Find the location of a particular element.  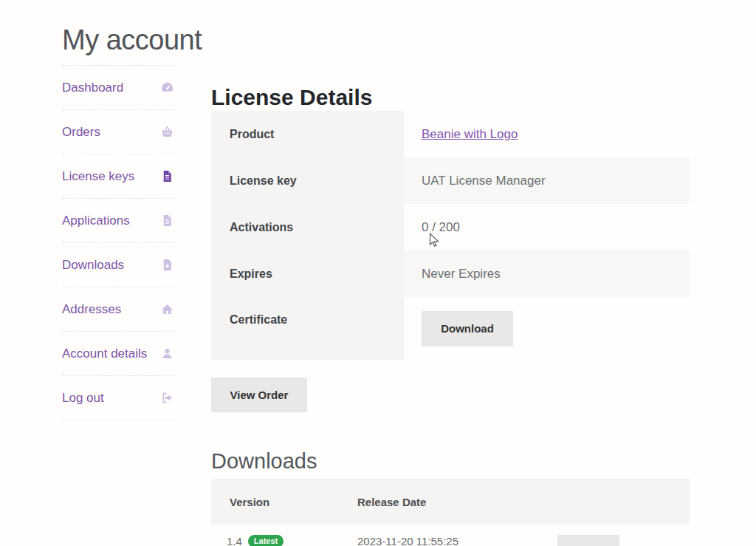

home-icon is located at coordinates (168, 310).